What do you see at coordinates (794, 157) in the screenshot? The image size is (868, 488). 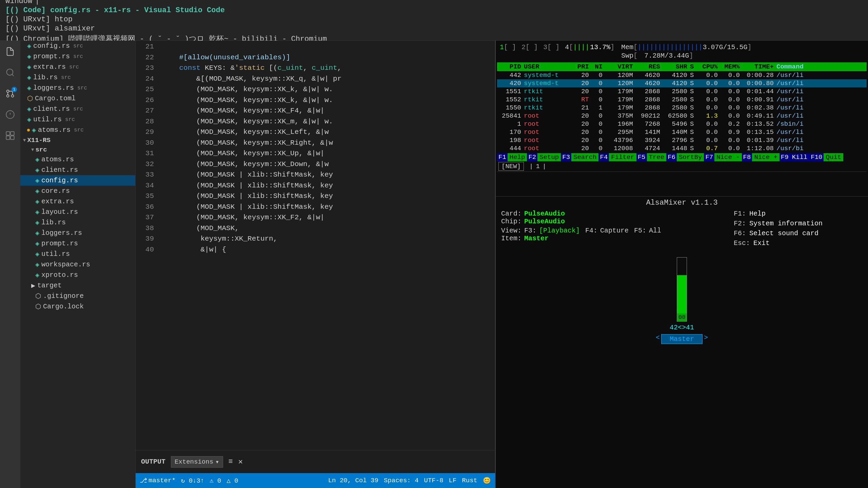 I see `fn-kill: F9Kill` at bounding box center [794, 157].